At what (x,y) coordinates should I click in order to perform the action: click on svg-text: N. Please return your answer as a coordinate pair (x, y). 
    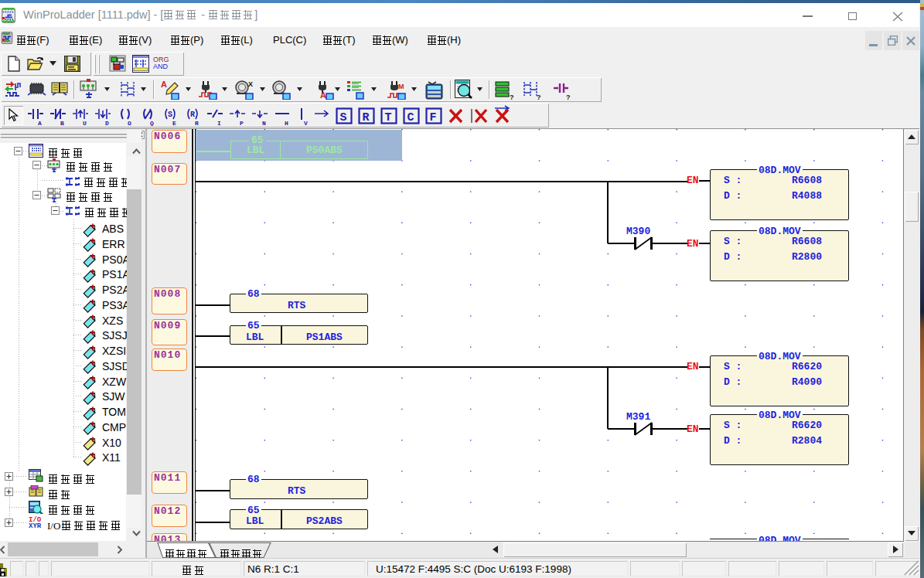
    Looking at the image, I should click on (264, 123).